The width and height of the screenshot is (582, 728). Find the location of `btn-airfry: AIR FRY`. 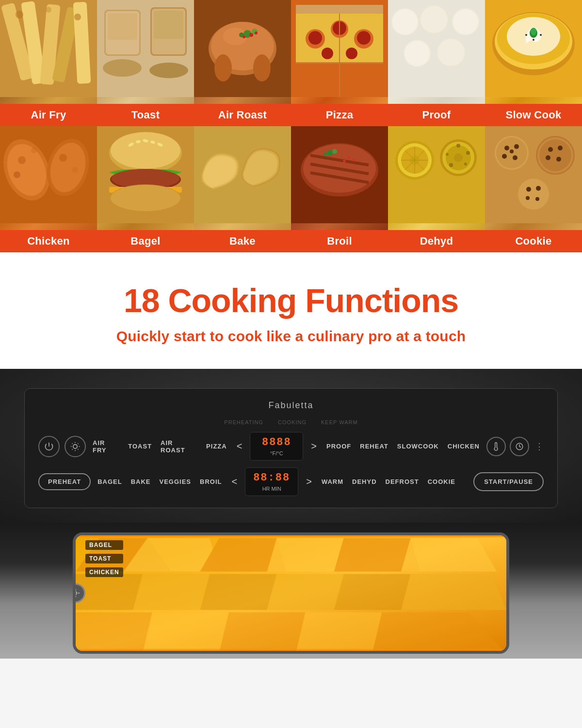

btn-airfry: AIR FRY is located at coordinates (106, 447).